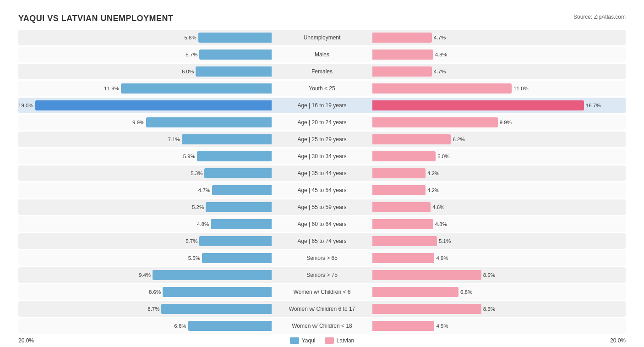 The width and height of the screenshot is (644, 347). Describe the element at coordinates (138, 122) in the screenshot. I see `left-value: 9.9%` at that location.